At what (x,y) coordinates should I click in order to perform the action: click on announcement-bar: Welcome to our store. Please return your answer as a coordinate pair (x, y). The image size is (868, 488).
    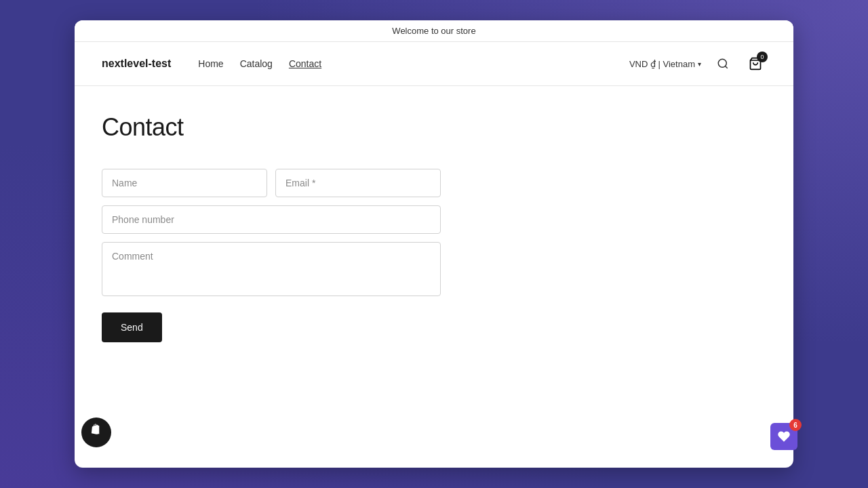
    Looking at the image, I should click on (434, 31).